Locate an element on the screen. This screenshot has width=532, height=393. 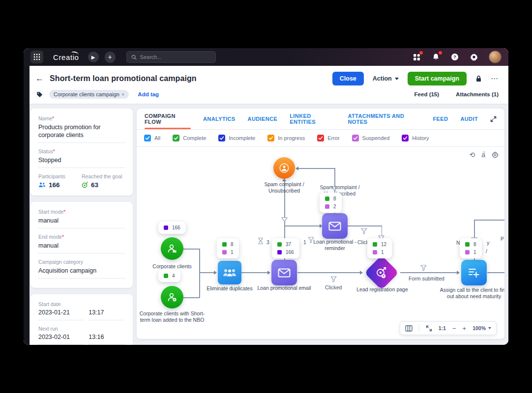
filter-complete: Complete is located at coordinates (189, 138).